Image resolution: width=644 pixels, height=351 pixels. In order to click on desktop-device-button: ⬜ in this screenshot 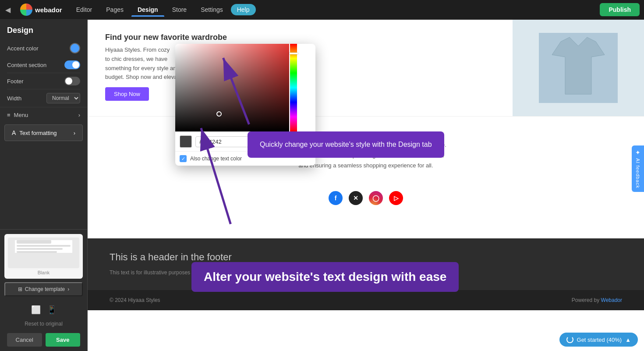, I will do `click(36, 310)`.